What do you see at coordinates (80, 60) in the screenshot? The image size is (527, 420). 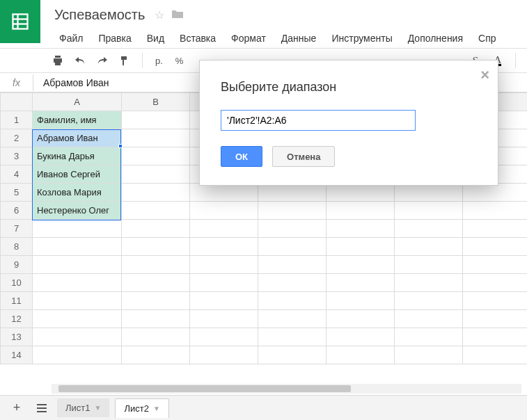 I see `undo-icon` at bounding box center [80, 60].